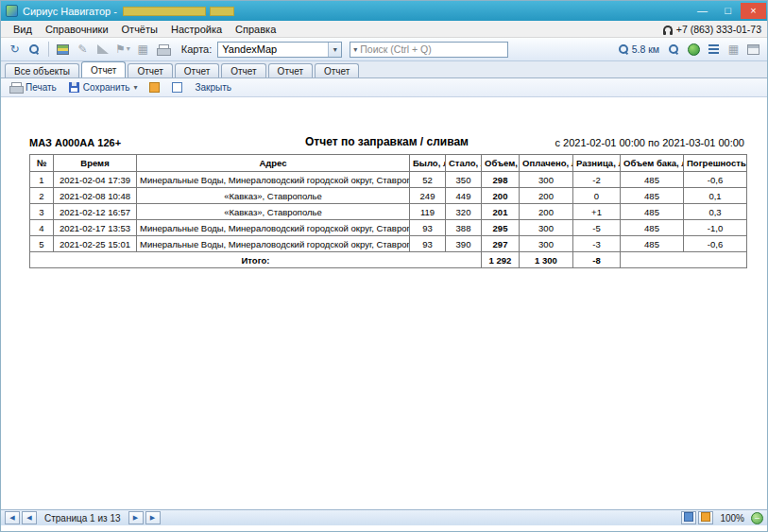 This screenshot has height=532, width=768. Describe the element at coordinates (42, 72) in the screenshot. I see `tab-label: Все объекты` at that location.